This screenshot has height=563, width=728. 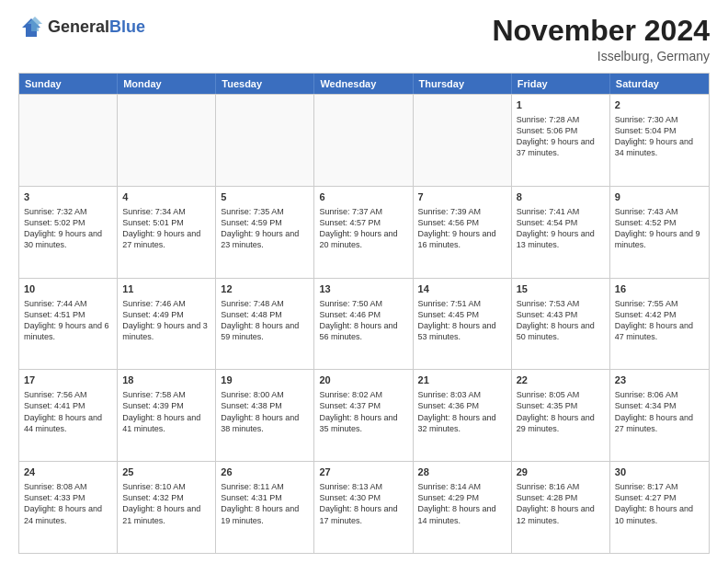 I want to click on day-number: 21, so click(x=462, y=381).